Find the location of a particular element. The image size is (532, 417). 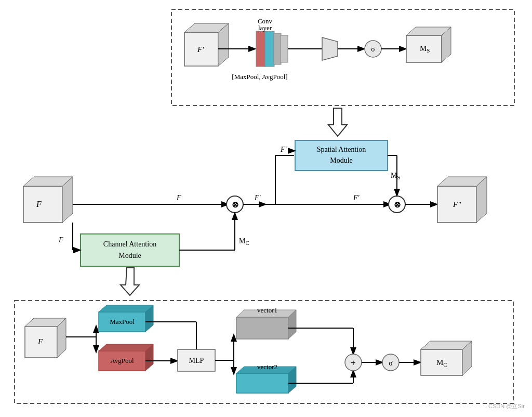

vector2-box is located at coordinates (262, 383).